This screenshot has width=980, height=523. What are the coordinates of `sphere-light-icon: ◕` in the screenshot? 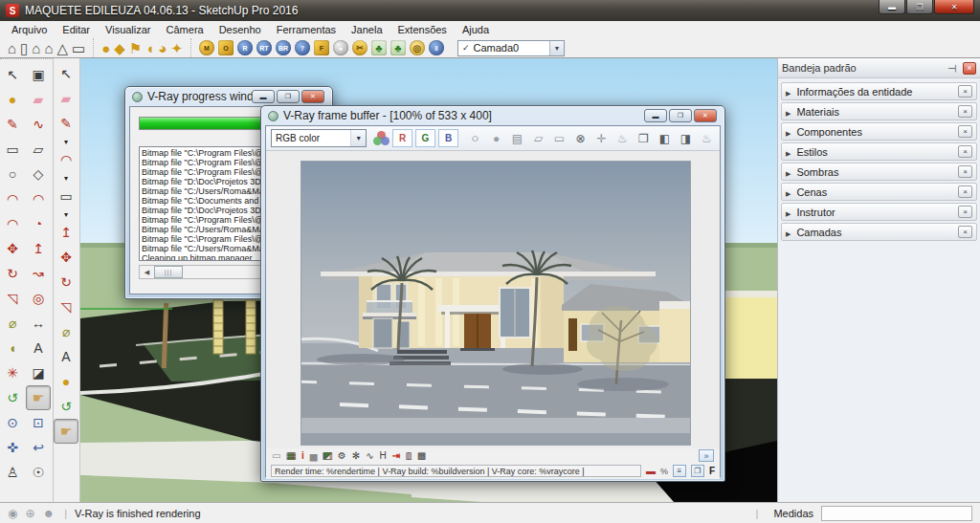 It's located at (163, 48).